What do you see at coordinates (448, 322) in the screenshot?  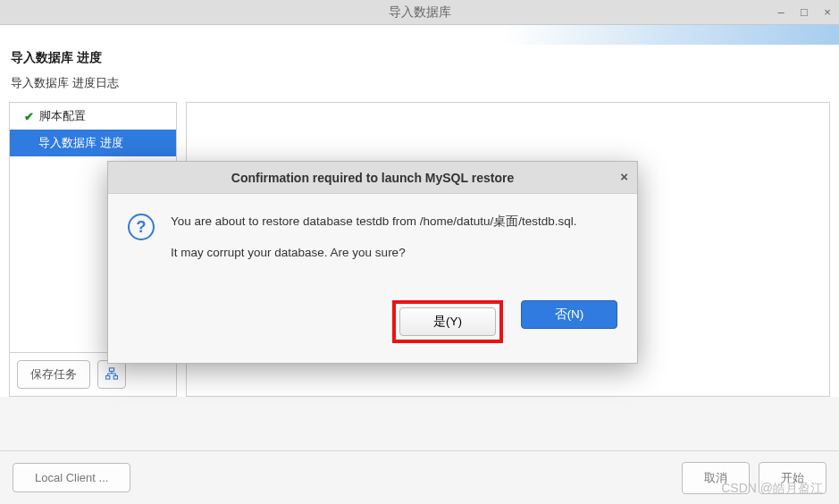 I see `yes-button: 是(Y)` at bounding box center [448, 322].